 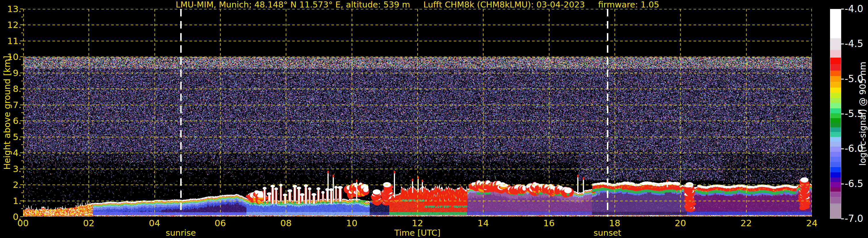 What do you see at coordinates (11, 57) in the screenshot?
I see `y-tick-label: 10.` at bounding box center [11, 57].